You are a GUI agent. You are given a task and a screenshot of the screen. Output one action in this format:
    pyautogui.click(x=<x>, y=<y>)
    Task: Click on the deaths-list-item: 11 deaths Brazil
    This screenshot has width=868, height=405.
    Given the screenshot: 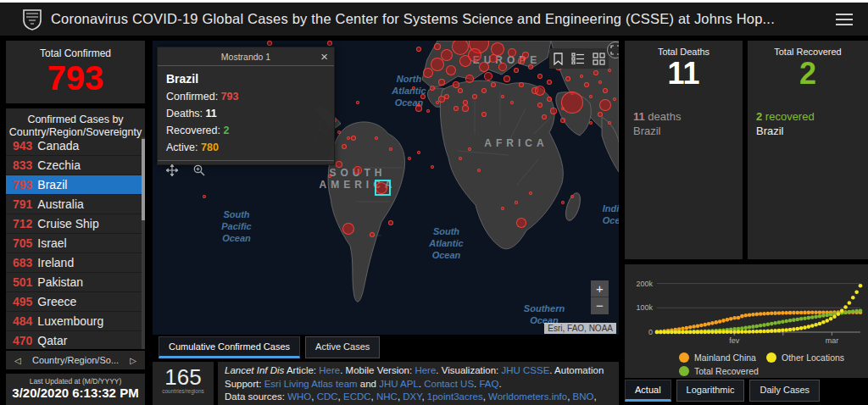 What is the action you would take?
    pyautogui.click(x=688, y=124)
    